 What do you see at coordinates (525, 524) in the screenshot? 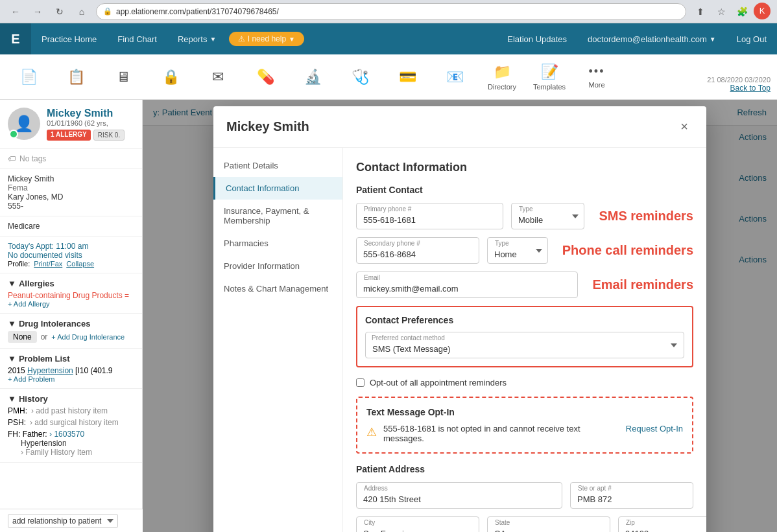
I see `city-state-zip-row: City State Zip` at bounding box center [525, 524].